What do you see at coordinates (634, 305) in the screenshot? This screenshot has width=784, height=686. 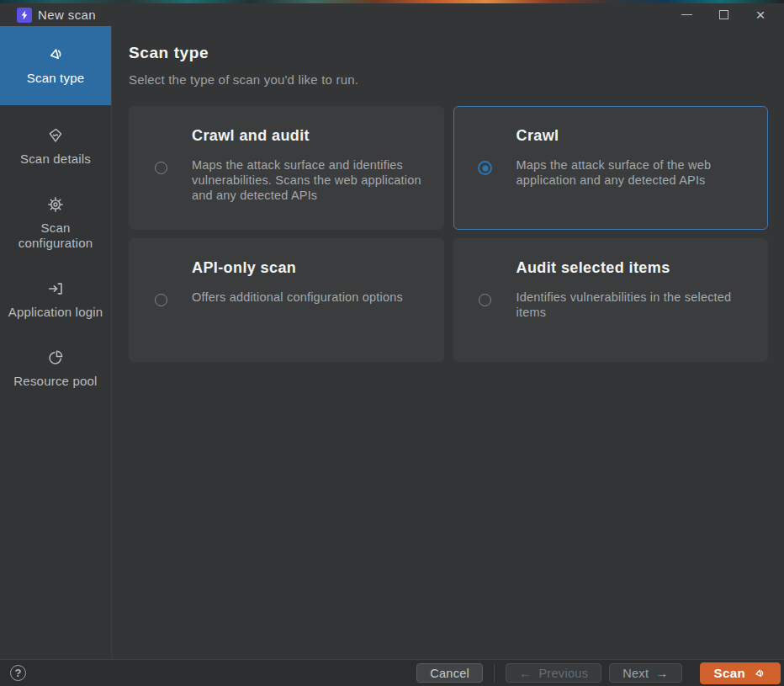 I see `option-description: Identifies vulnerabilities in the select…` at bounding box center [634, 305].